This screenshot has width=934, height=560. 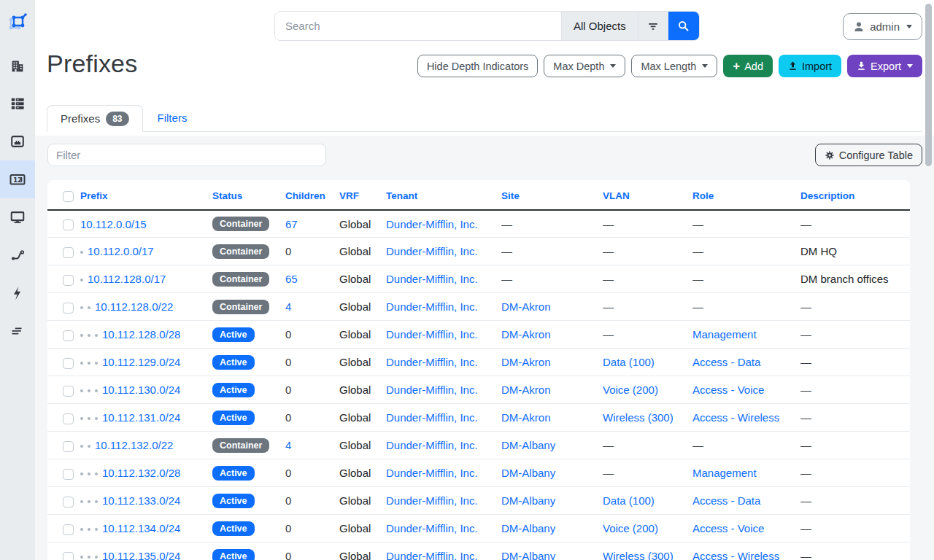 What do you see at coordinates (142, 417) in the screenshot?
I see `prefix-link: 10.112.131.0/24` at bounding box center [142, 417].